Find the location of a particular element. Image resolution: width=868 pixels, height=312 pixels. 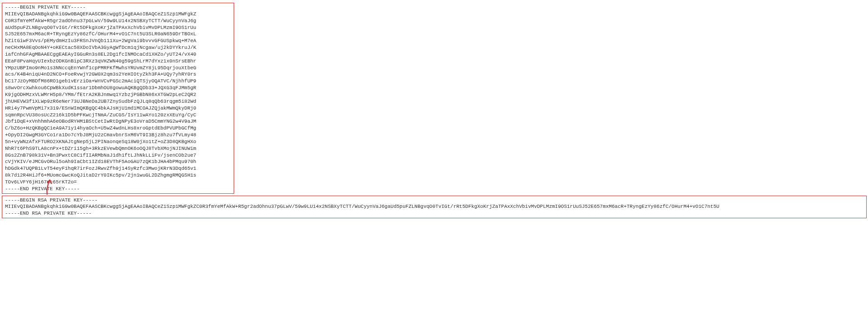

pem-body: MIIEvQIBADANBgkqhkiG9w0BAQEFAASCBKcwggSj… is located at coordinates (101, 98).